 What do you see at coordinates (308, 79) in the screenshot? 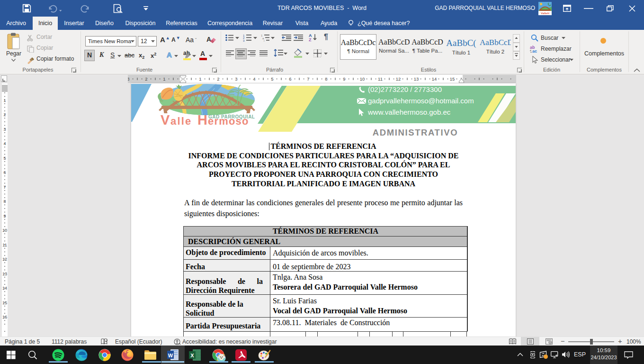
I see `svg-text: 7` at bounding box center [308, 79].